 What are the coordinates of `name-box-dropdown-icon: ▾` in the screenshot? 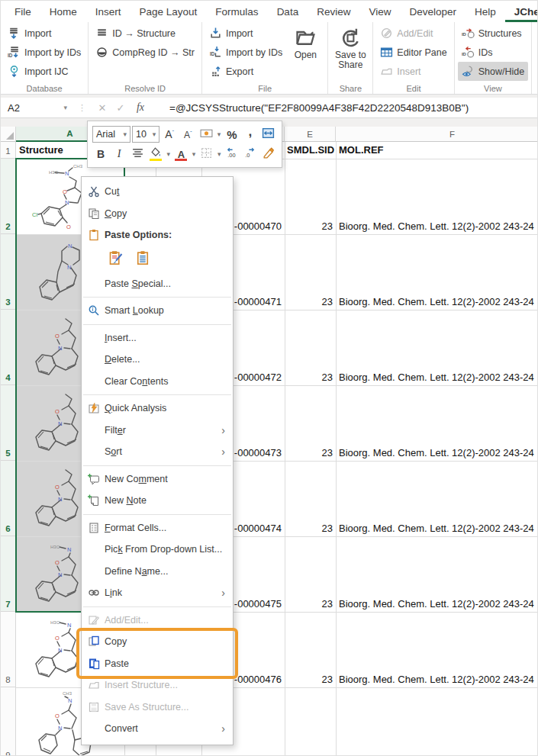 It's located at (66, 108).